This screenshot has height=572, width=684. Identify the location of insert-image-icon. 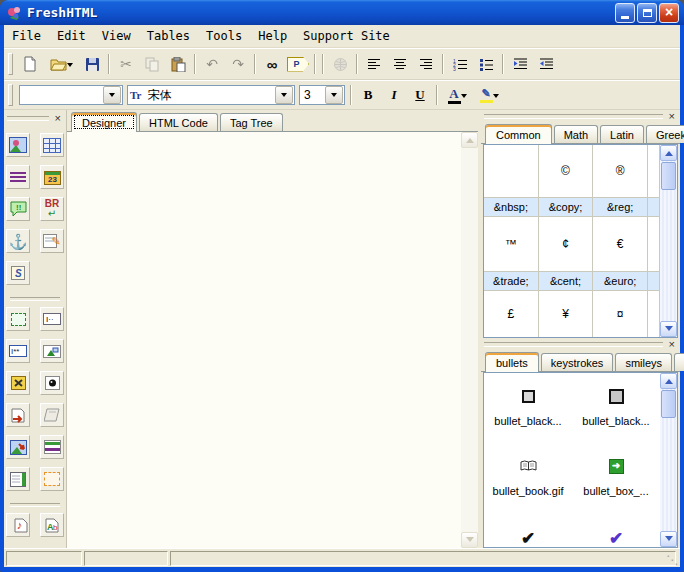
(18, 145).